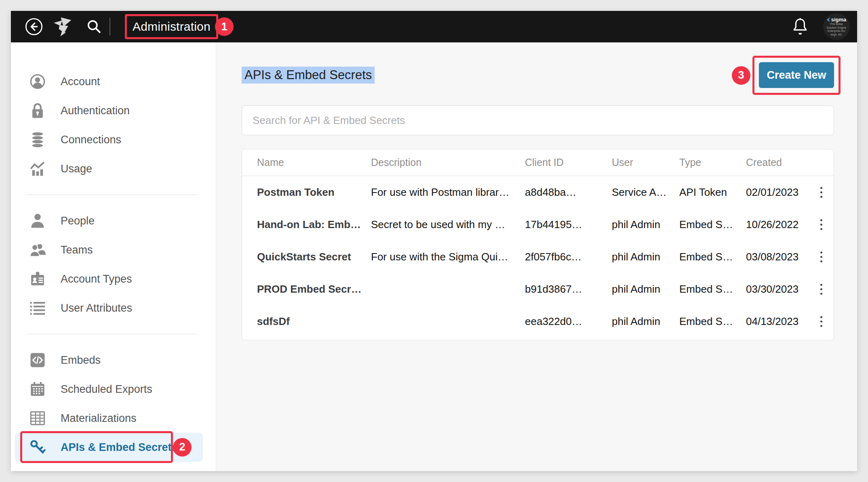  What do you see at coordinates (110, 27) in the screenshot?
I see `topbar-divider` at bounding box center [110, 27].